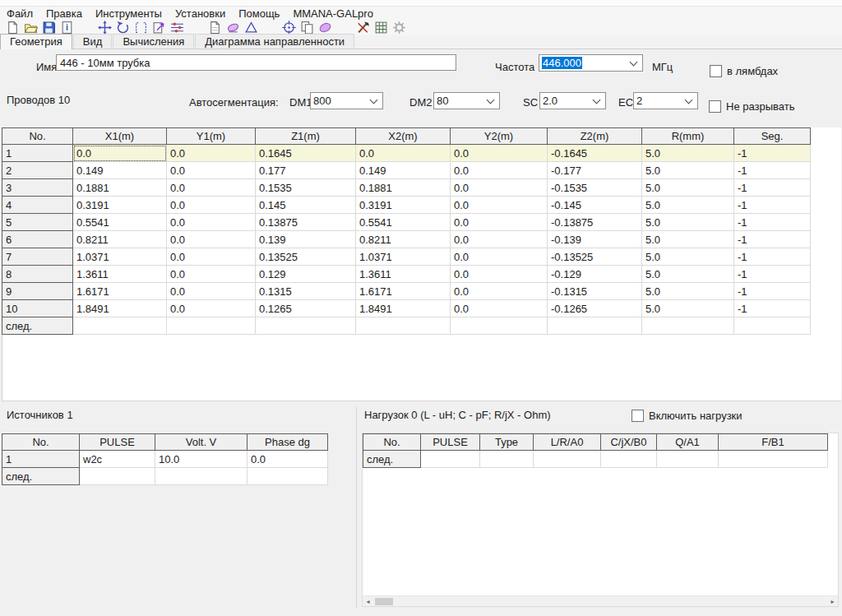 This screenshot has height=616, width=842. Describe the element at coordinates (595, 291) in the screenshot. I see `cell: -0.1315` at that location.